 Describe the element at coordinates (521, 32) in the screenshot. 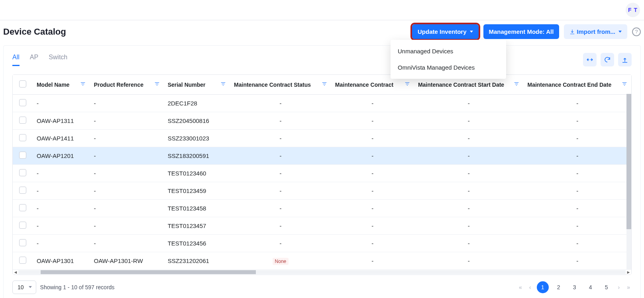

I see `management-mode-label: Management Mode: All` at that location.